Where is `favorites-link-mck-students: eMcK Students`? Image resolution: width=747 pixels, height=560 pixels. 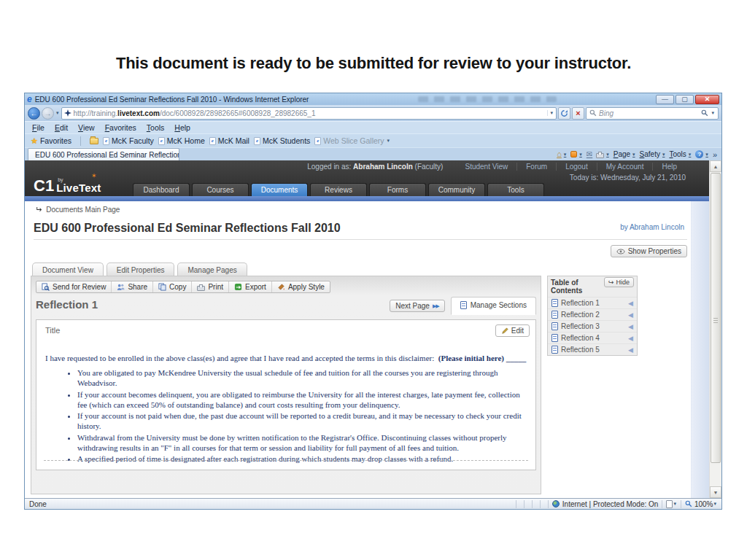 favorites-link-mck-students: eMcK Students is located at coordinates (282, 141).